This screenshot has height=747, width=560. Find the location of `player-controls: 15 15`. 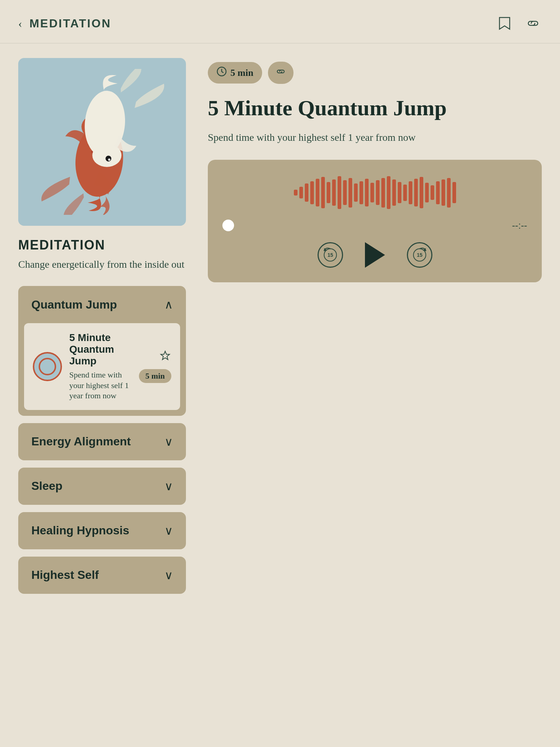

player-controls: 15 15 is located at coordinates (375, 255).